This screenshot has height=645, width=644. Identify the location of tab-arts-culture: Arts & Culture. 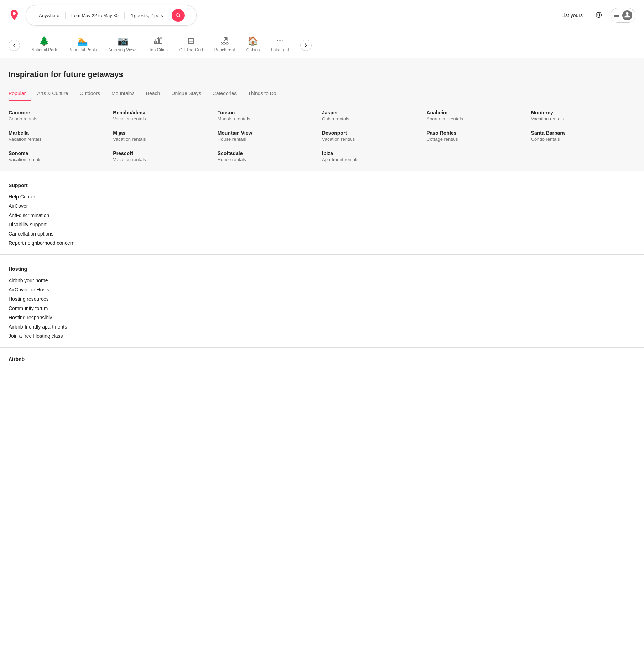
(53, 94).